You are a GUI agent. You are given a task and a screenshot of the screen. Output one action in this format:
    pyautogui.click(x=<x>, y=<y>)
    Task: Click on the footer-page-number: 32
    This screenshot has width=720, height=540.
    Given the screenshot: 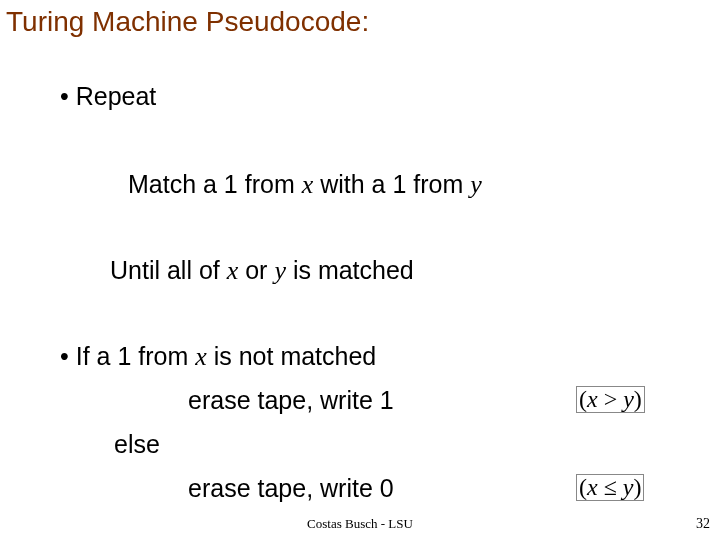 What is the action you would take?
    pyautogui.click(x=703, y=524)
    